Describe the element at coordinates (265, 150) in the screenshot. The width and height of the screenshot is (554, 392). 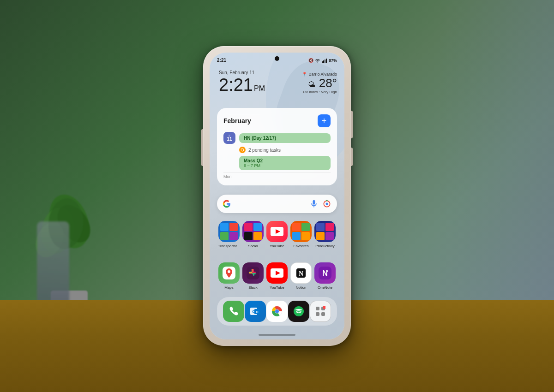
I see `task-count: 2 pending tasks` at that location.